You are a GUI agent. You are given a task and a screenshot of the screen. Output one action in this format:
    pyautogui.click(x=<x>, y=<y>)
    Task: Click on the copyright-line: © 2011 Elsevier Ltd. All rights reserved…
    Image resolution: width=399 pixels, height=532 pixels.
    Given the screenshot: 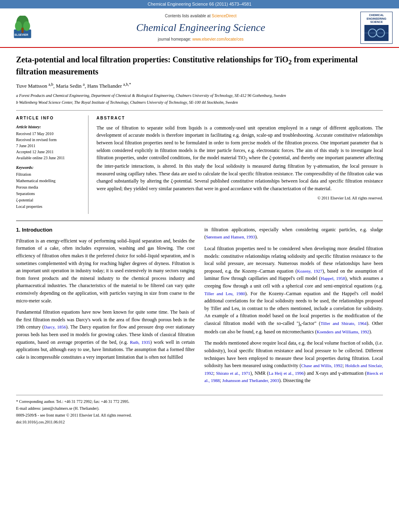 What is the action you would take?
    pyautogui.click(x=240, y=198)
    